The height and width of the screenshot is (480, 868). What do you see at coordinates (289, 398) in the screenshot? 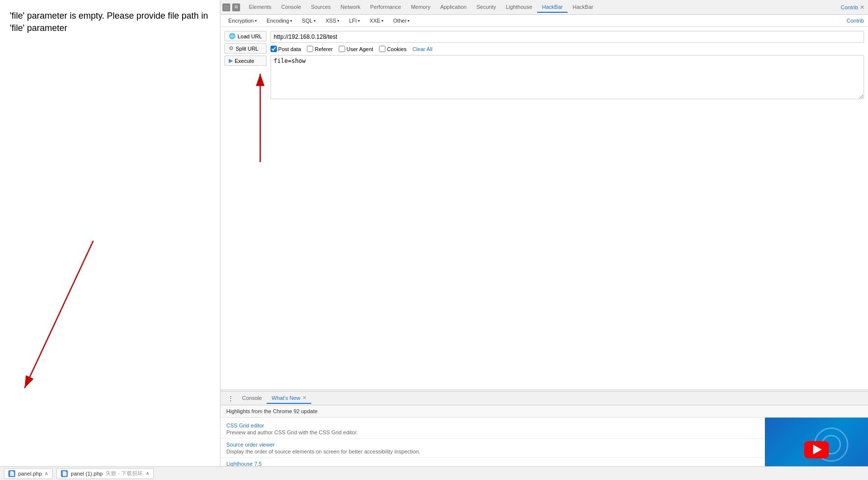
I see `tab-whats-new: What's New ✕` at bounding box center [289, 398].